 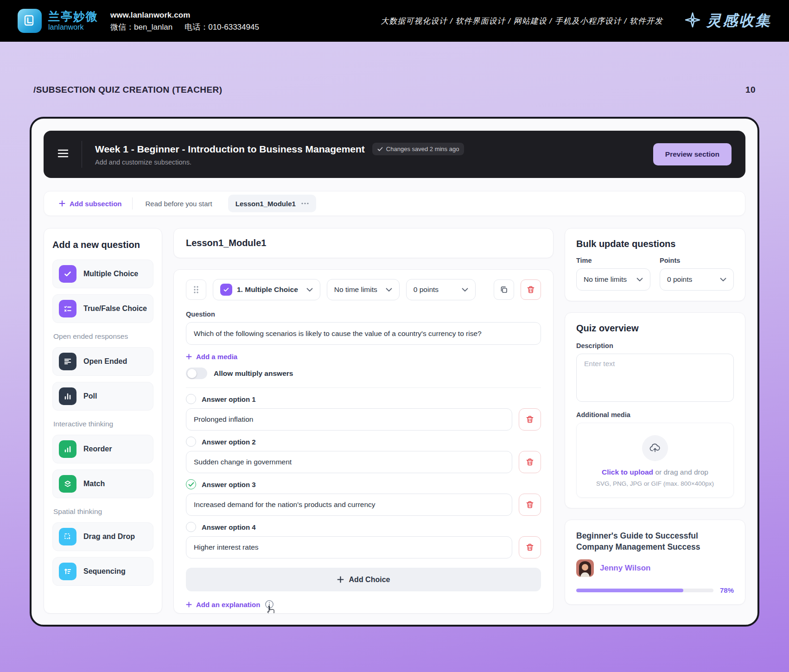 I want to click on add-subsection-button: Add subsection, so click(x=90, y=204).